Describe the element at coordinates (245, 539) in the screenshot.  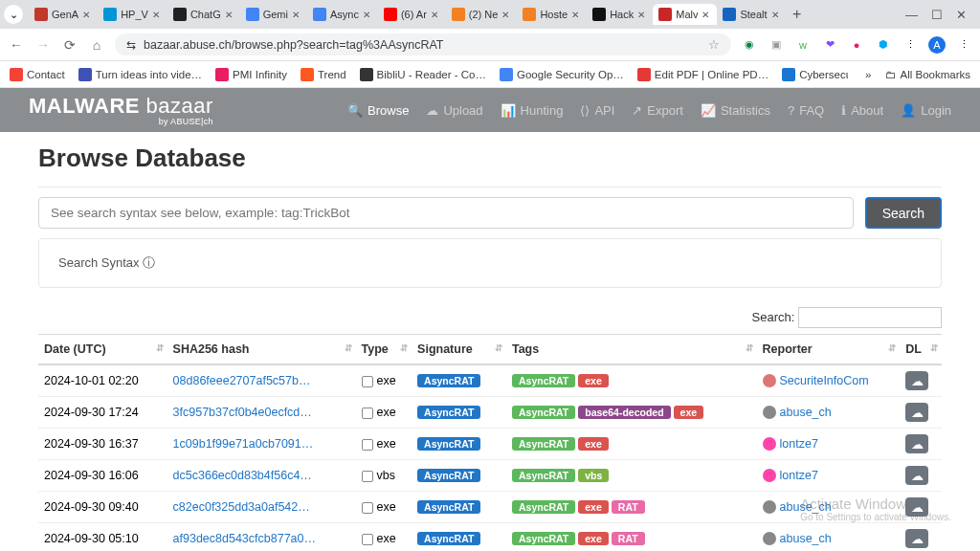
I see `hash-link: af93dec8d543cfcb877a0…` at that location.